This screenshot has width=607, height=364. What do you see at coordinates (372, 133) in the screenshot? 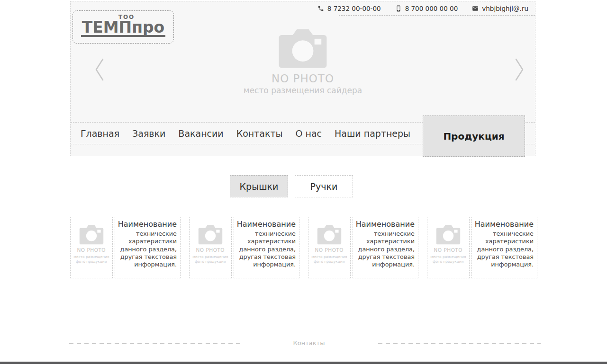
I see `nav-item-nashi-partnery: Наши партнеры` at bounding box center [372, 133].